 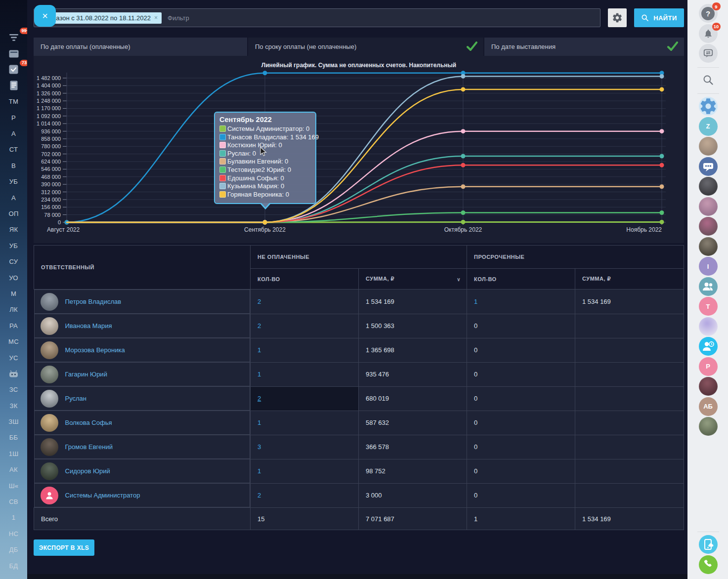 I want to click on group-chat-button, so click(x=708, y=166).